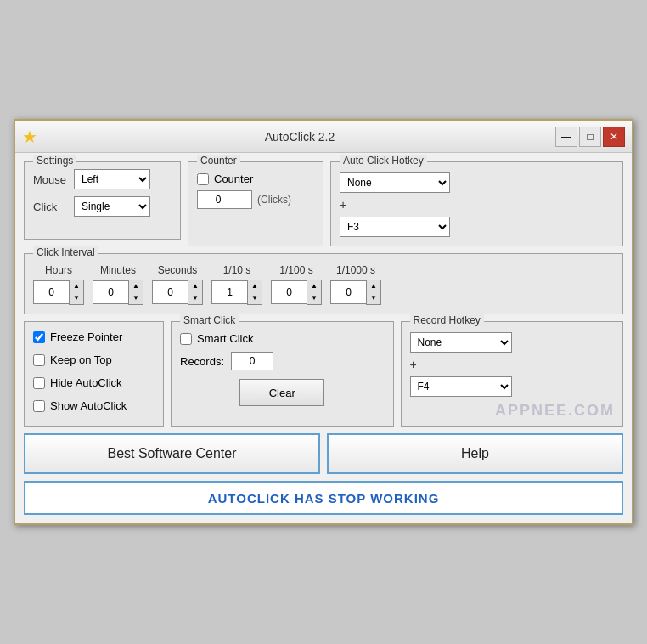  I want to click on freeze-pointer-label: Freeze Pointer, so click(87, 336).